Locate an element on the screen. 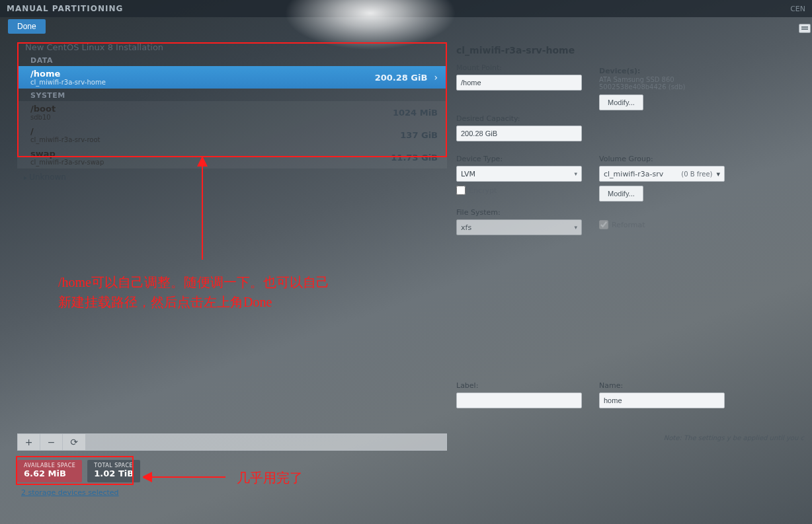 The width and height of the screenshot is (812, 524). unknown-expander: Unknown is located at coordinates (232, 175).